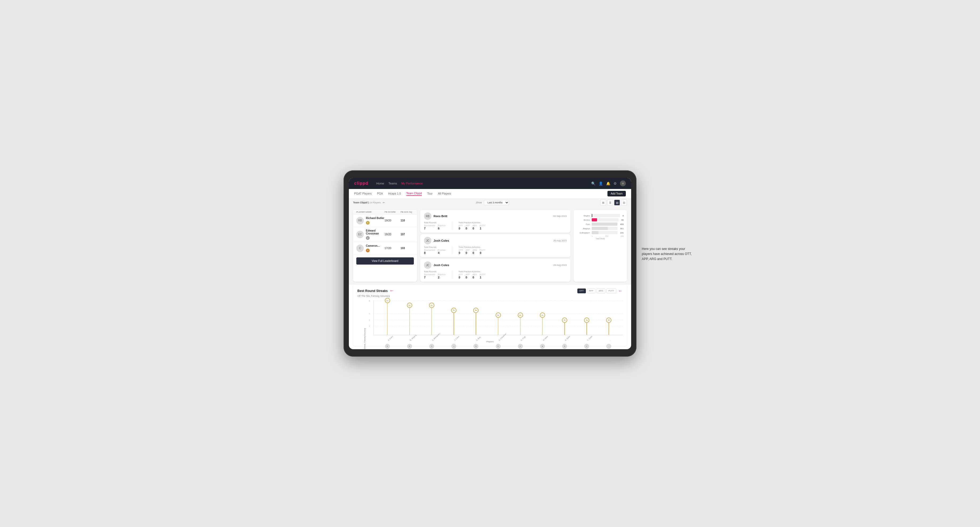 This screenshot has height=527, width=980. What do you see at coordinates (668, 254) in the screenshot?
I see `annotation-text: Here you can see streaks your players ha…` at bounding box center [668, 254].